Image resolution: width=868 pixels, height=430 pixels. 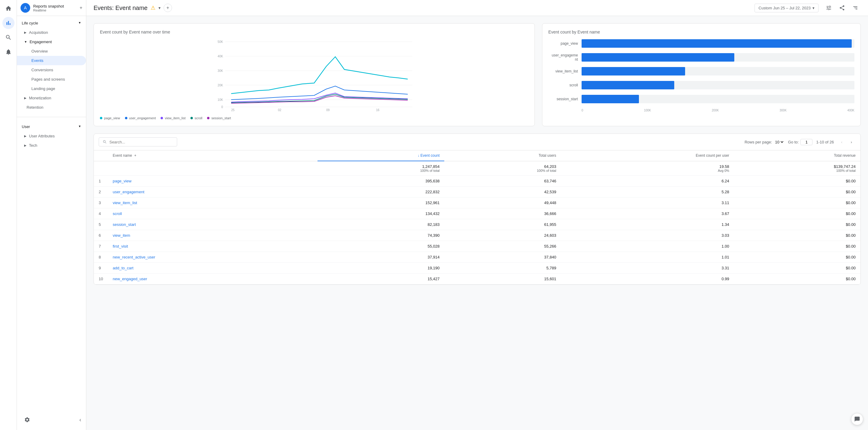 I want to click on goto-page: Go to:, so click(x=800, y=142).